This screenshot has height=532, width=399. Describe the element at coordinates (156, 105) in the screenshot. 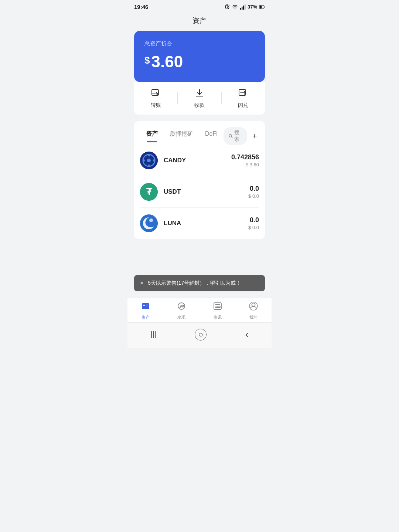

I see `transfer-label: 转账` at that location.